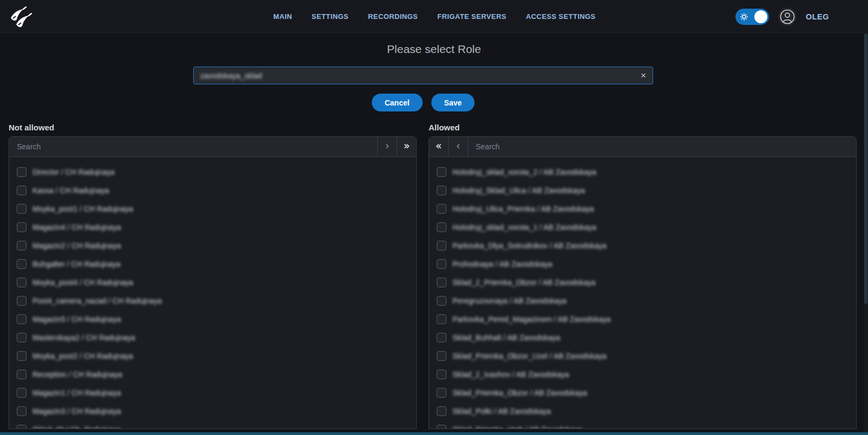 The height and width of the screenshot is (435, 868). I want to click on list-item-label: Director / CH Radujnaya, so click(74, 172).